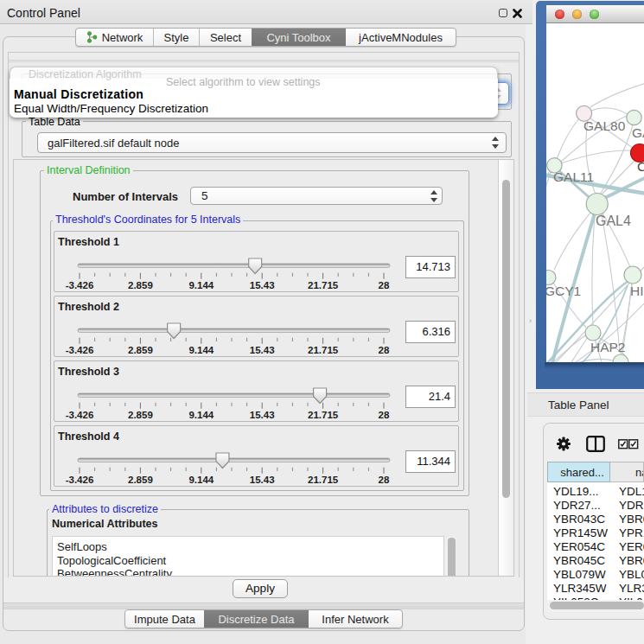 The image size is (644, 644). I want to click on svg-text: HAP2, so click(609, 348).